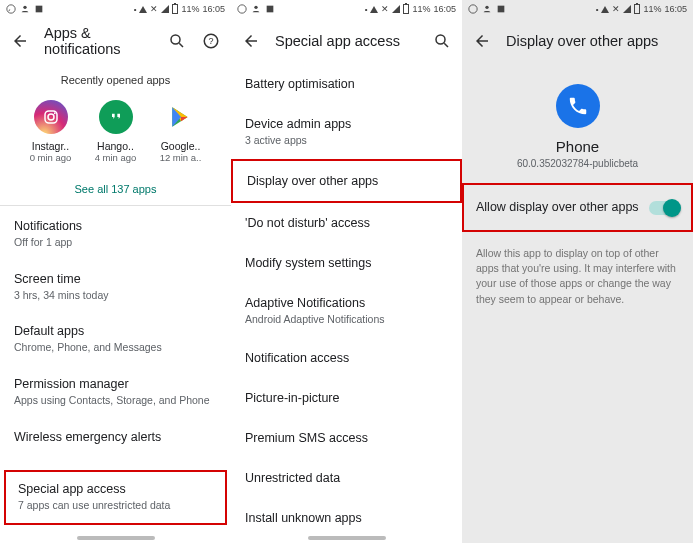  I want to click on app-bar: Special app access, so click(346, 41).